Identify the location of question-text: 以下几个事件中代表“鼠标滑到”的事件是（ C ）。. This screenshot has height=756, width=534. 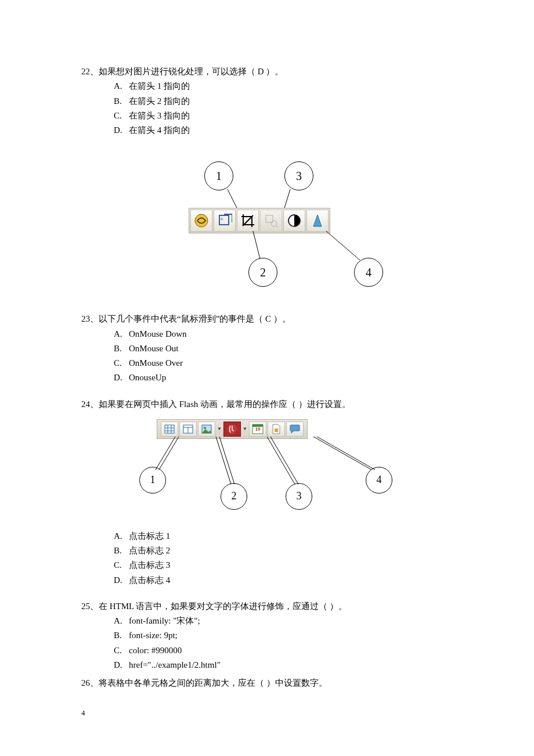
(195, 319).